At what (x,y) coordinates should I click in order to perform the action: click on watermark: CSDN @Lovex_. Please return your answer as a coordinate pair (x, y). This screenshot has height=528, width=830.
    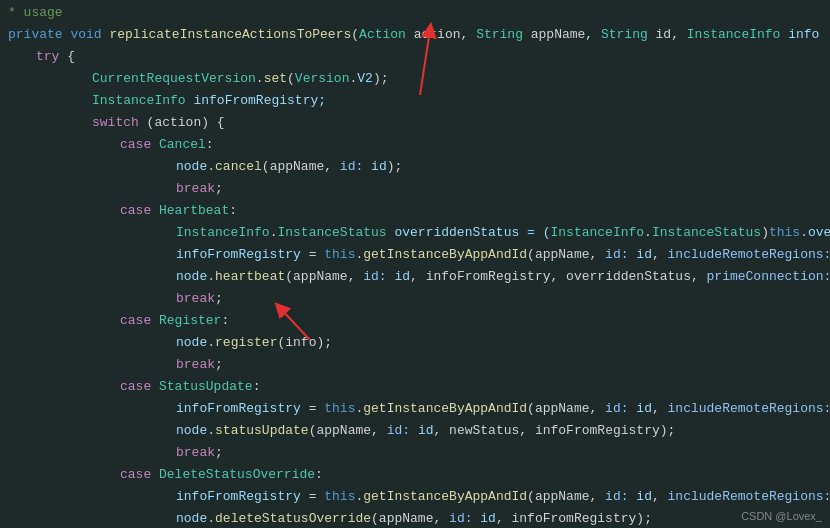
    Looking at the image, I should click on (782, 516).